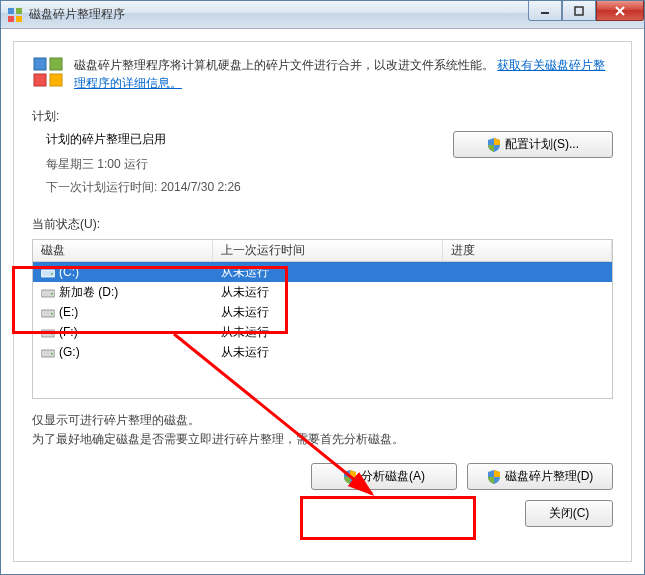 The width and height of the screenshot is (645, 575). I want to click on window-buttons, so click(586, 14).